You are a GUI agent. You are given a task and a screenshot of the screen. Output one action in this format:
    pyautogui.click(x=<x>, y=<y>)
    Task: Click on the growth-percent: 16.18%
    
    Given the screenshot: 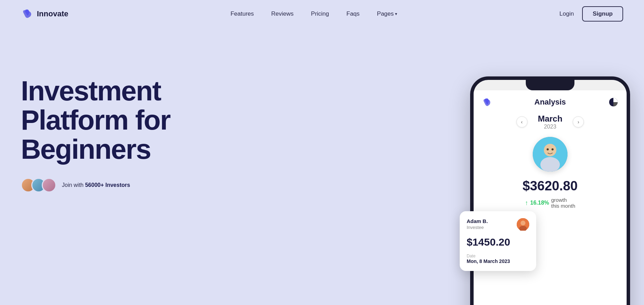 What is the action you would take?
    pyautogui.click(x=540, y=203)
    